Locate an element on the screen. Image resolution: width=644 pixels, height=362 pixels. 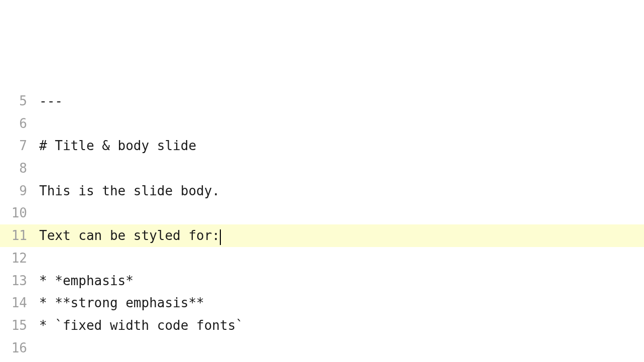
editor-line: 11Text can be styled for: is located at coordinates (322, 236).